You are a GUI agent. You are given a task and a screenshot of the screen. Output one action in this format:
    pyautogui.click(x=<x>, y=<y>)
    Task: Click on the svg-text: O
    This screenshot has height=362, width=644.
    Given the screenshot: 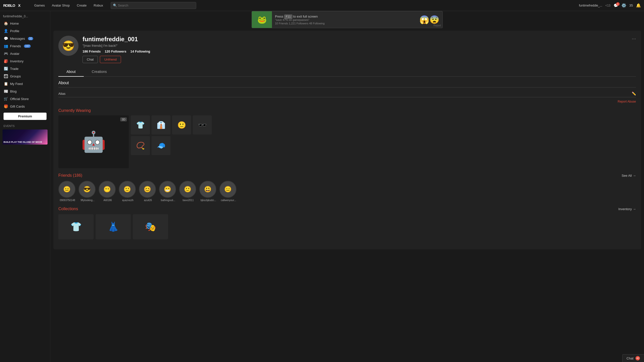 What is the action you would take?
    pyautogui.click(x=7, y=6)
    